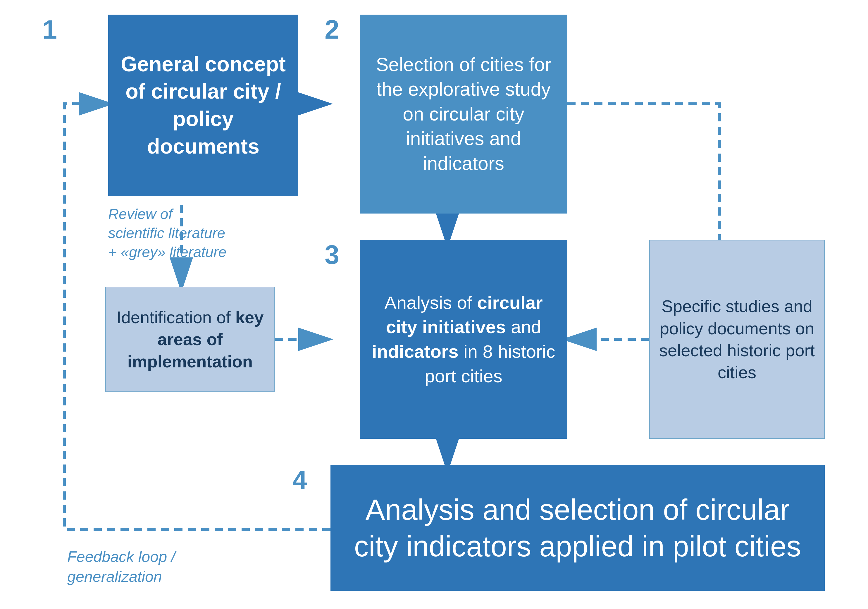 The height and width of the screenshot is (609, 868). Describe the element at coordinates (463, 339) in the screenshot. I see `box-step3-label: Analysis of circular city initiatives an…` at that location.